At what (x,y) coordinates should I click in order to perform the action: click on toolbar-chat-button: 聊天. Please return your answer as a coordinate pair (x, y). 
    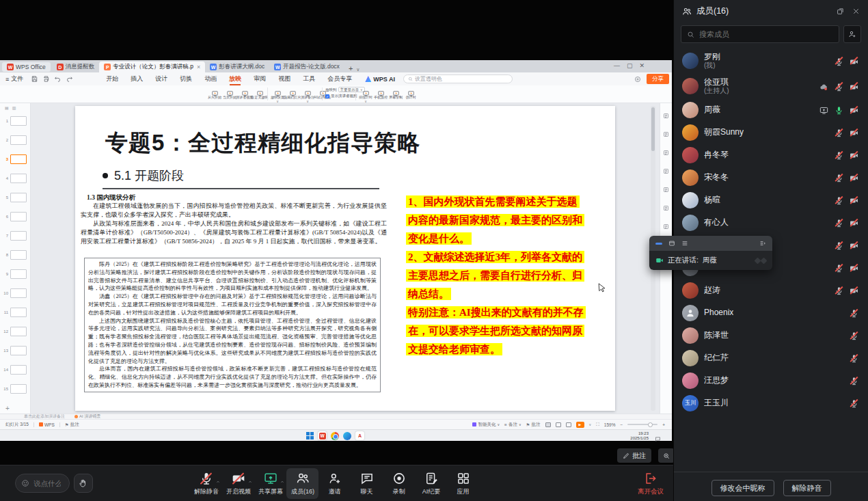
    Looking at the image, I should click on (366, 484).